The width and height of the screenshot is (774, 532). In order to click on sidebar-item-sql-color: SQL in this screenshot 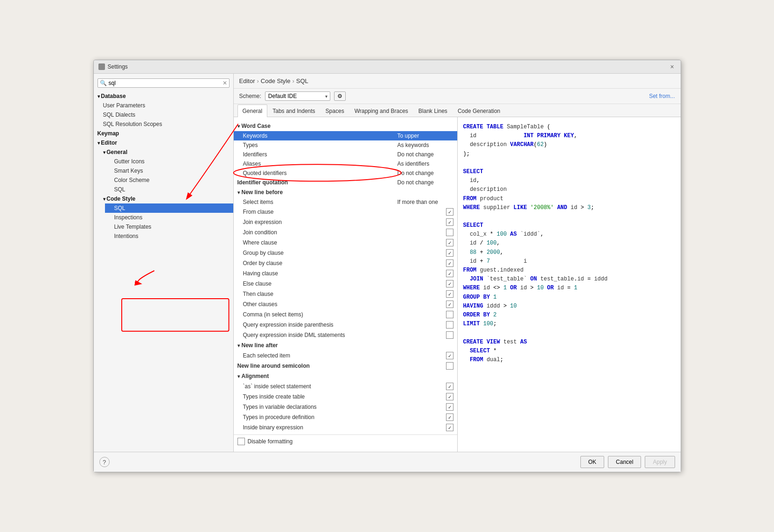, I will do `click(169, 189)`.